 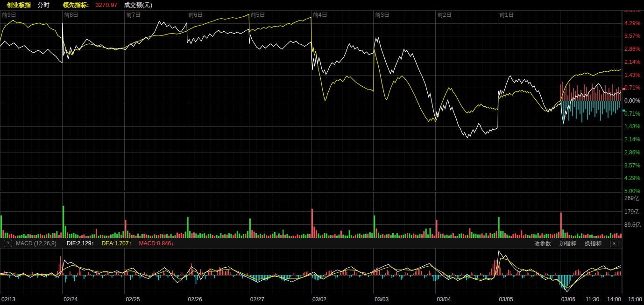 I want to click on change-params-button: 改参数, so click(x=543, y=243).